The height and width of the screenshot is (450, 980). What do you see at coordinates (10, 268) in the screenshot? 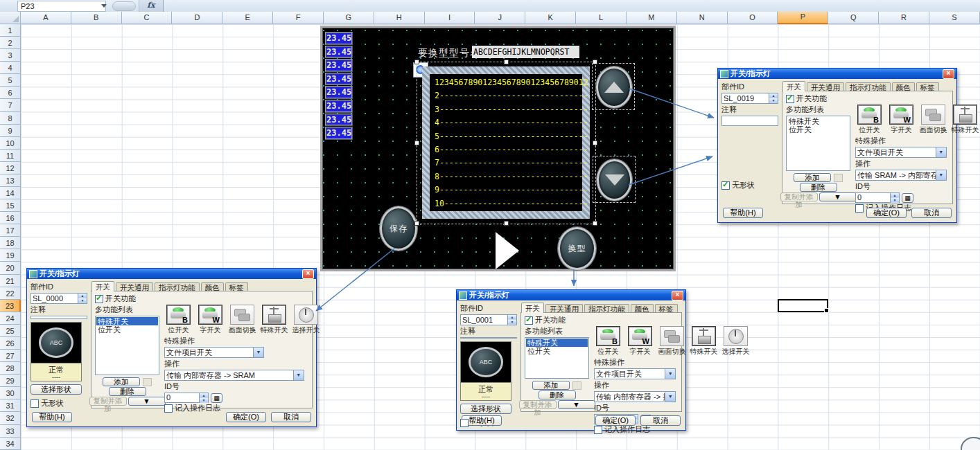
I see `row-header: 20` at bounding box center [10, 268].